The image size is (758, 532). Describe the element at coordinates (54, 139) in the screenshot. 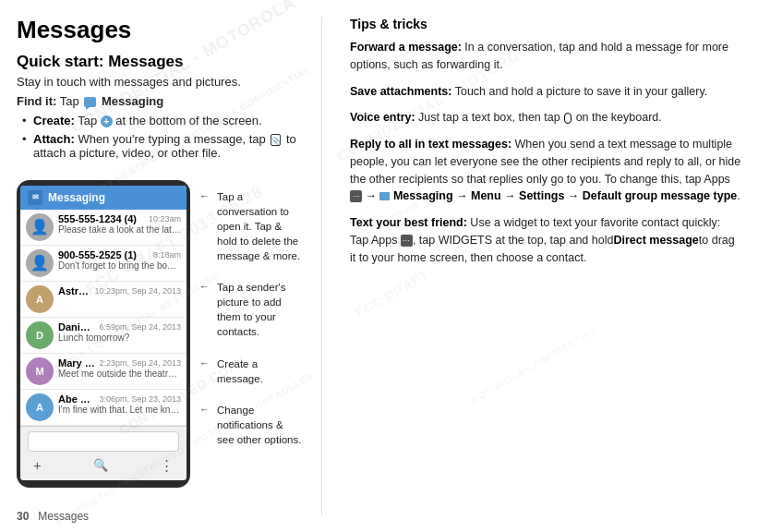

I see `bullet-attach-label: Attach:` at that location.